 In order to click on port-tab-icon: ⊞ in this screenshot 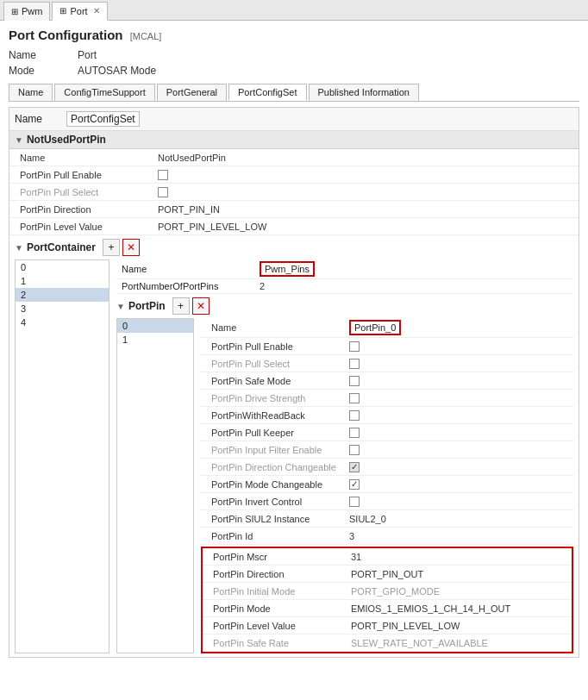, I will do `click(63, 10)`.